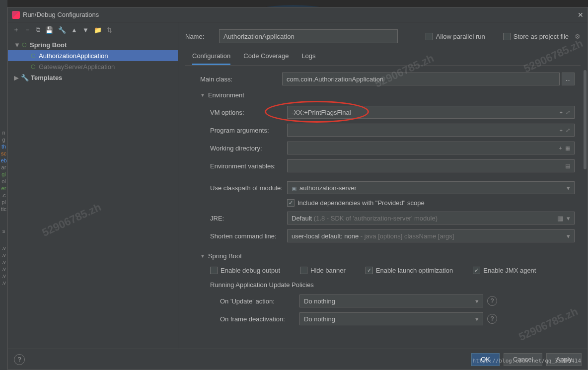  I want to click on tab-code-coverage: Code Coverage, so click(266, 59).